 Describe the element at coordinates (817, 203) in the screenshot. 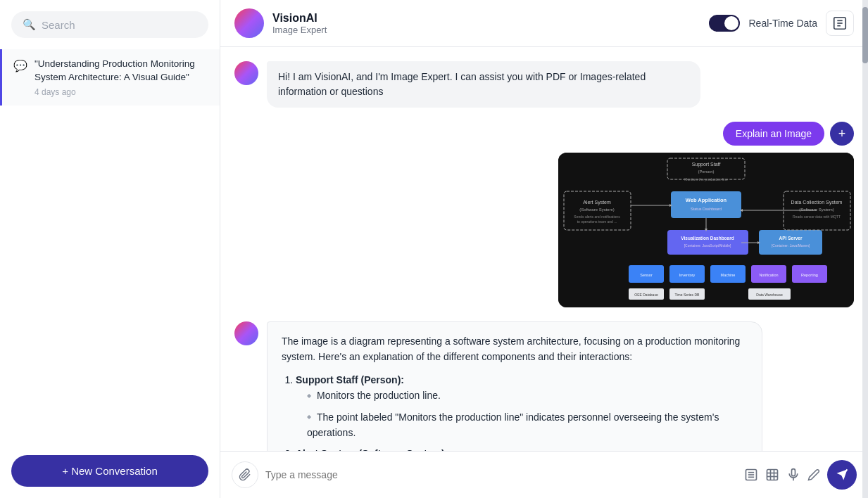

I see `svg-text: Data Collection System` at that location.